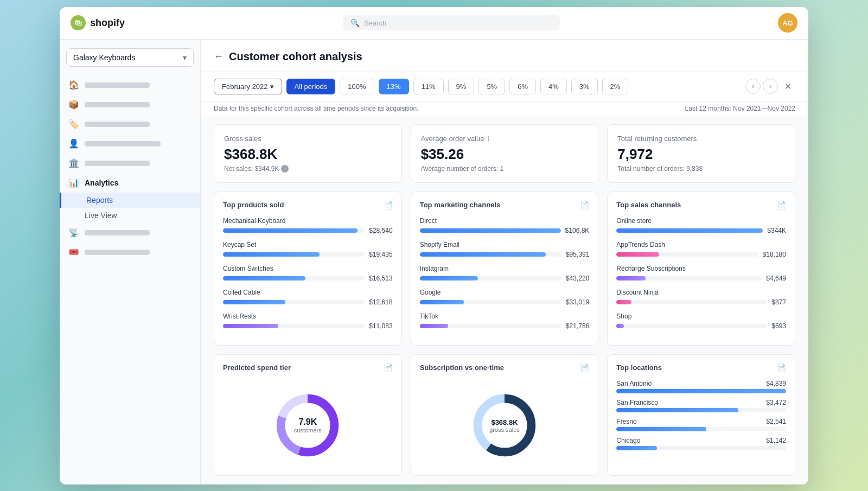 This screenshot has width=868, height=491. Describe the element at coordinates (788, 23) in the screenshot. I see `avatar: AG` at that location.